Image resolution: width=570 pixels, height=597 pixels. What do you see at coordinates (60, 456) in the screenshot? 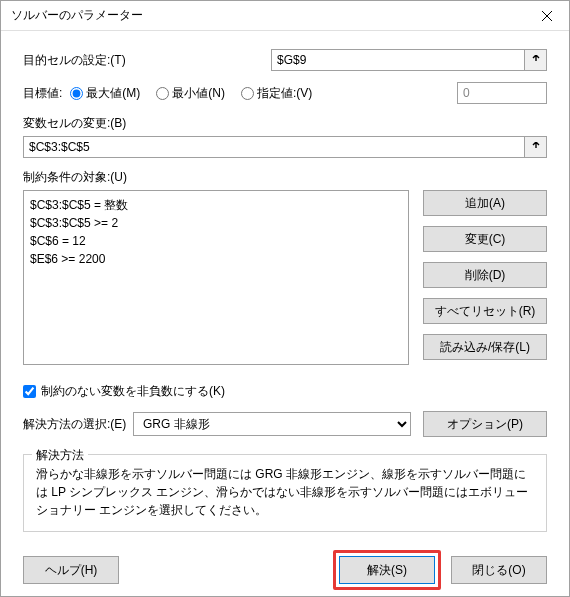
I see `method-group-title: 解決方法` at bounding box center [60, 456].